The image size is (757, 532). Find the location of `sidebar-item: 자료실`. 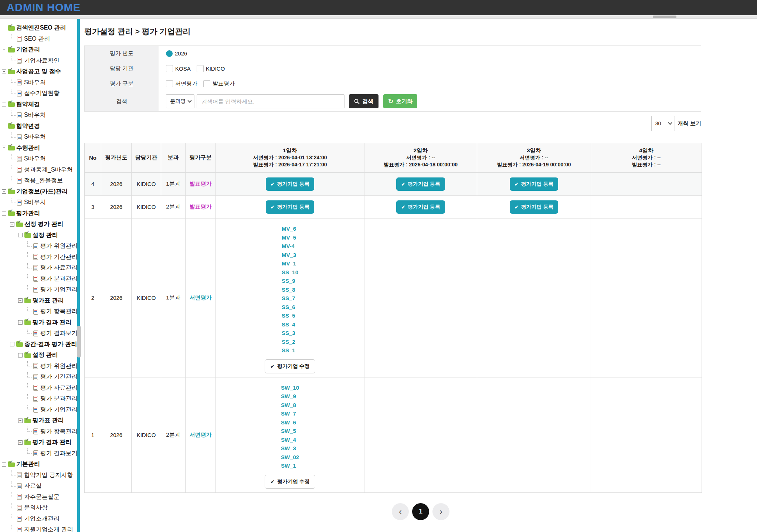

sidebar-item: 자료실 is located at coordinates (38, 486).